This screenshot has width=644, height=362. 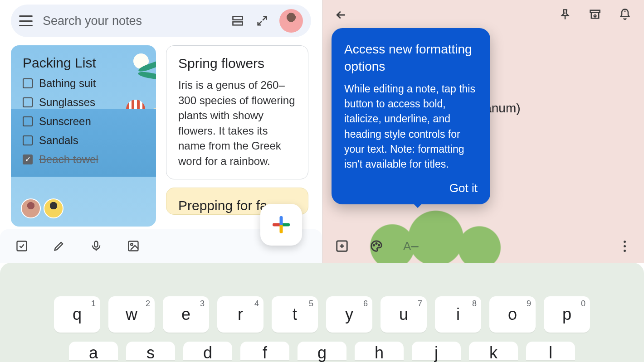 What do you see at coordinates (26, 21) in the screenshot?
I see `menu-icon` at bounding box center [26, 21].